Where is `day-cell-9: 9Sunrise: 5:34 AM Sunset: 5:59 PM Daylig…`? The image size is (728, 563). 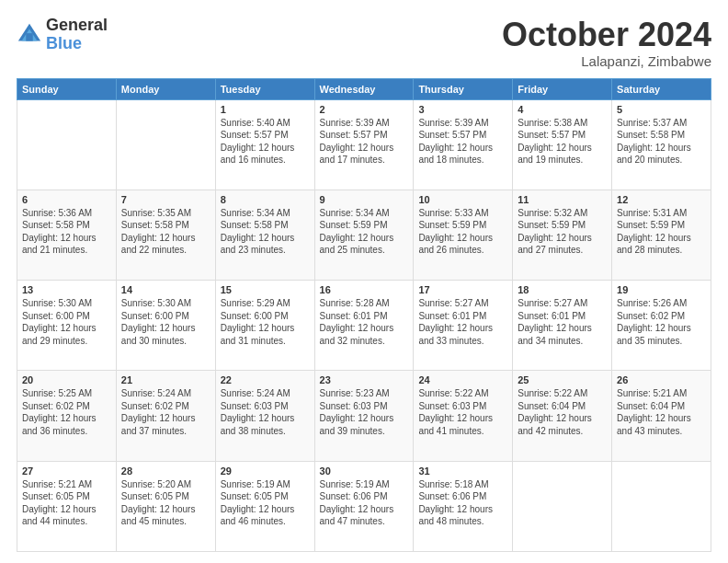 day-cell-9: 9Sunrise: 5:34 AM Sunset: 5:59 PM Daylig… is located at coordinates (364, 235).